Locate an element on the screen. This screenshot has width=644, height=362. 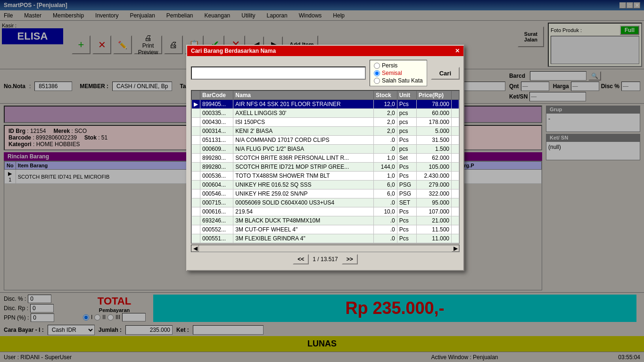
row-price: 11.000 is located at coordinates (434, 239).